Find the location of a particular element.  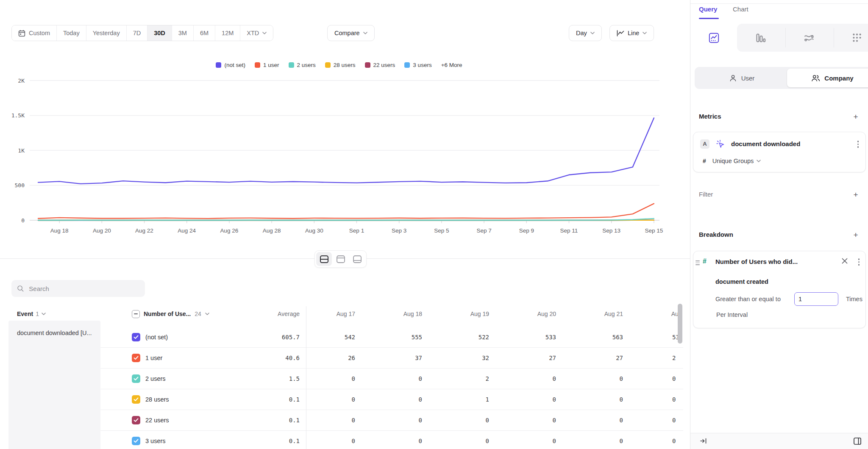

aggregation-selector: Unique Groups is located at coordinates (737, 161).